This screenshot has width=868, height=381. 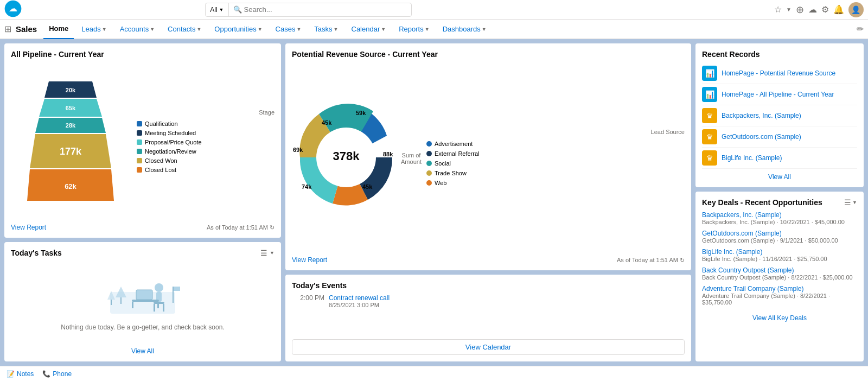 I want to click on tab-tasks: Tasks ▼, so click(x=326, y=29).